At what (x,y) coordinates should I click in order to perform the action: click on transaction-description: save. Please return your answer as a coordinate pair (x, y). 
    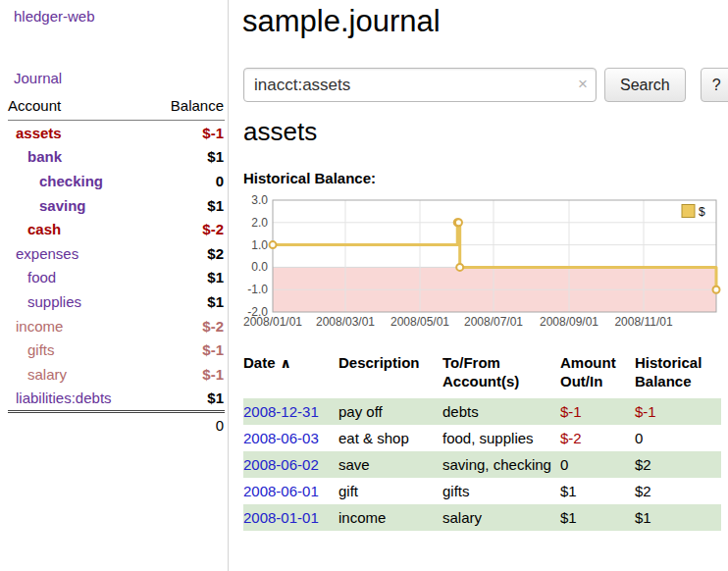
    Looking at the image, I should click on (390, 465).